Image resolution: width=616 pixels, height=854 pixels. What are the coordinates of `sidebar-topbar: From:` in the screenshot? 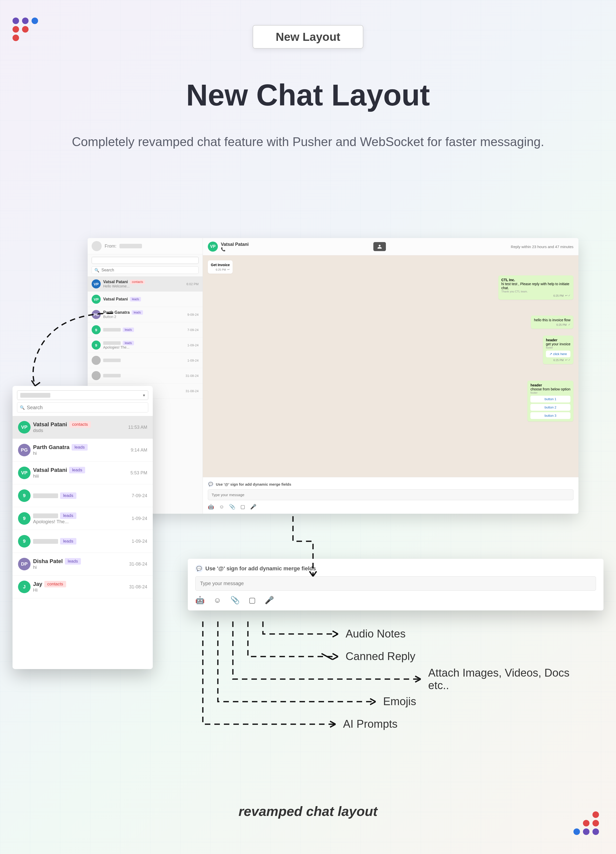 It's located at (145, 246).